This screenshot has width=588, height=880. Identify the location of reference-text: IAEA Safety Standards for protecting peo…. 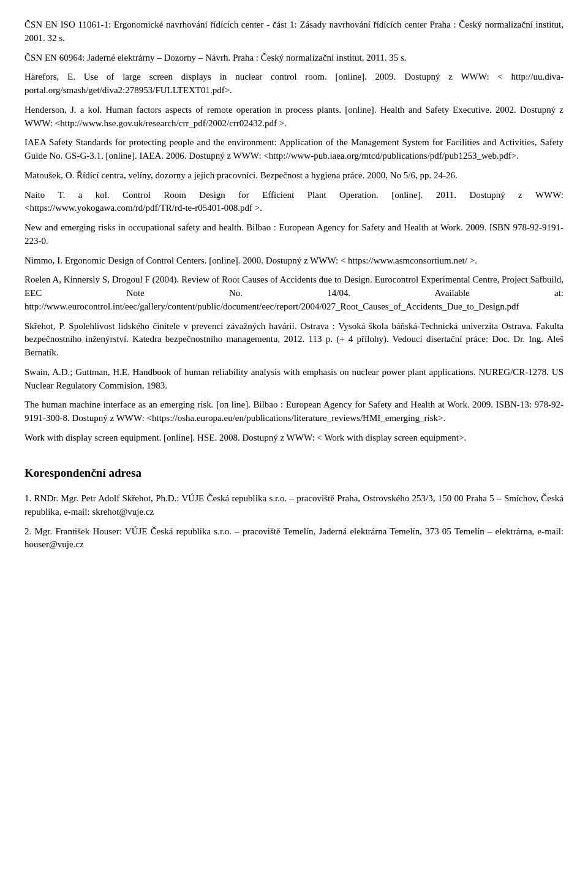
(294, 149).